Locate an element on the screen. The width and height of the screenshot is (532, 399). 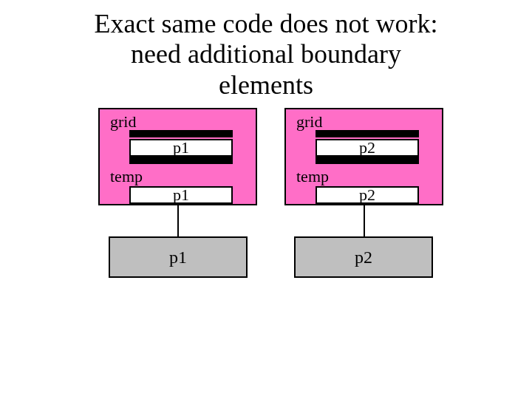
left-temp-cell: p1 is located at coordinates (181, 195).